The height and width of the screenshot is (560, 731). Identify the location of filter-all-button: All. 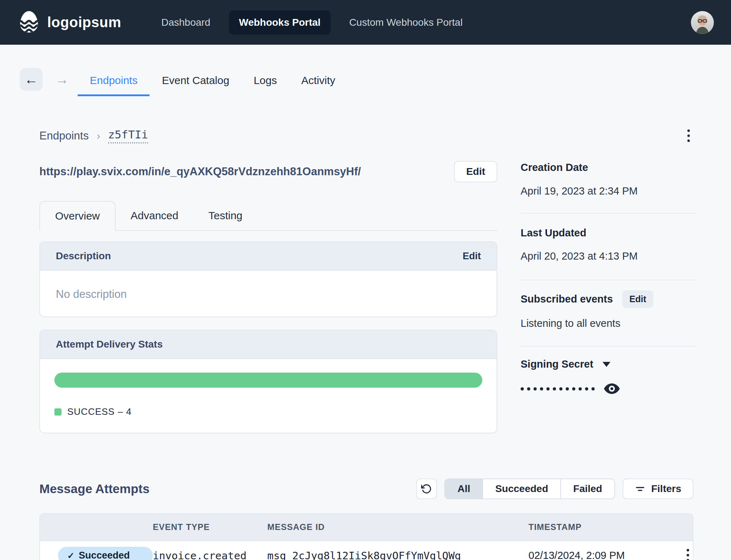
(464, 489).